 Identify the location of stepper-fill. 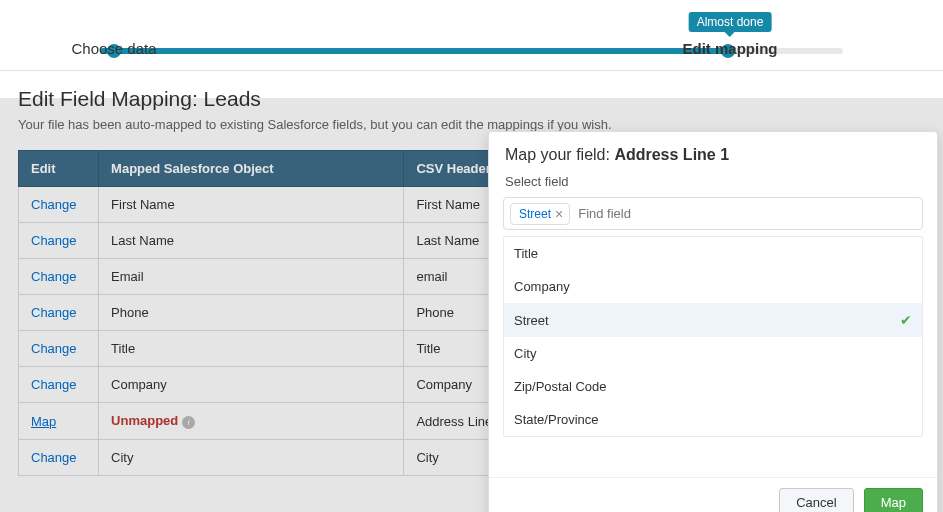
(415, 51).